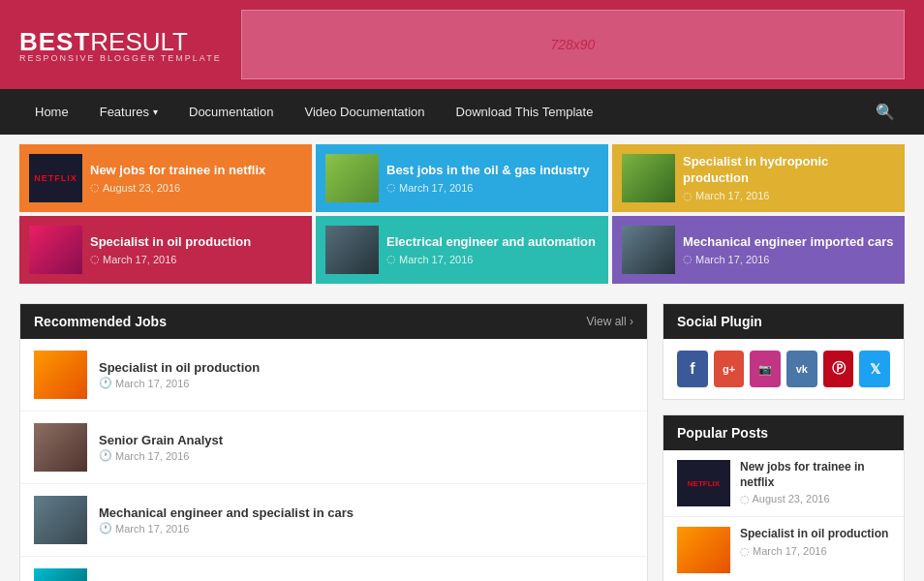 The height and width of the screenshot is (581, 924). I want to click on social-plugin-title: Social Plugin, so click(720, 321).